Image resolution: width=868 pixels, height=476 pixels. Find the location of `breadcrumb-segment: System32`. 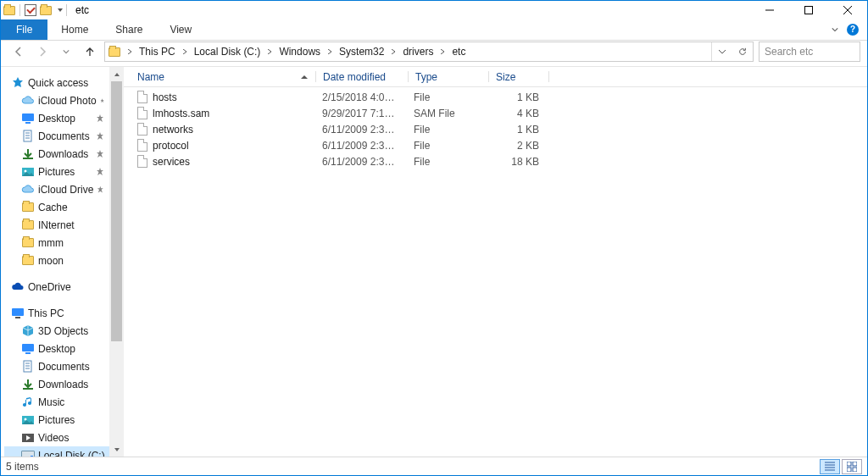

breadcrumb-segment: System32 is located at coordinates (361, 52).